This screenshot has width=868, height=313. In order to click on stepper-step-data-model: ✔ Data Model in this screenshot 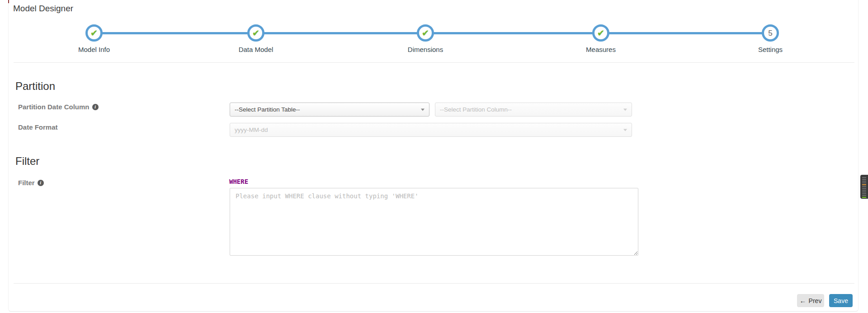, I will do `click(256, 39)`.